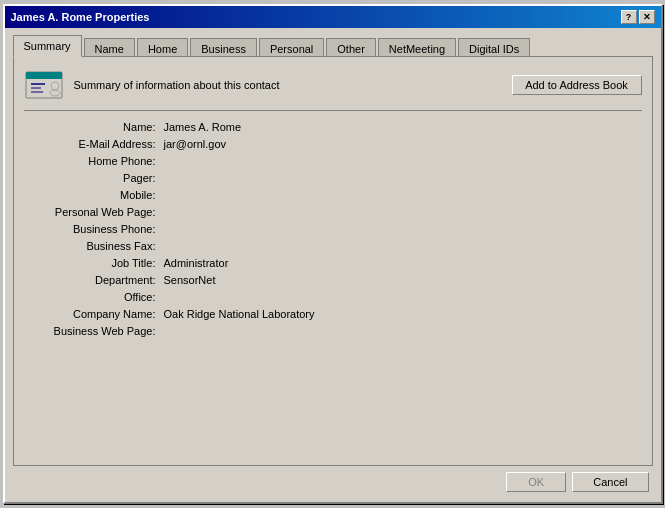 The height and width of the screenshot is (508, 665). I want to click on field-row: Personal Web Page:, so click(333, 212).